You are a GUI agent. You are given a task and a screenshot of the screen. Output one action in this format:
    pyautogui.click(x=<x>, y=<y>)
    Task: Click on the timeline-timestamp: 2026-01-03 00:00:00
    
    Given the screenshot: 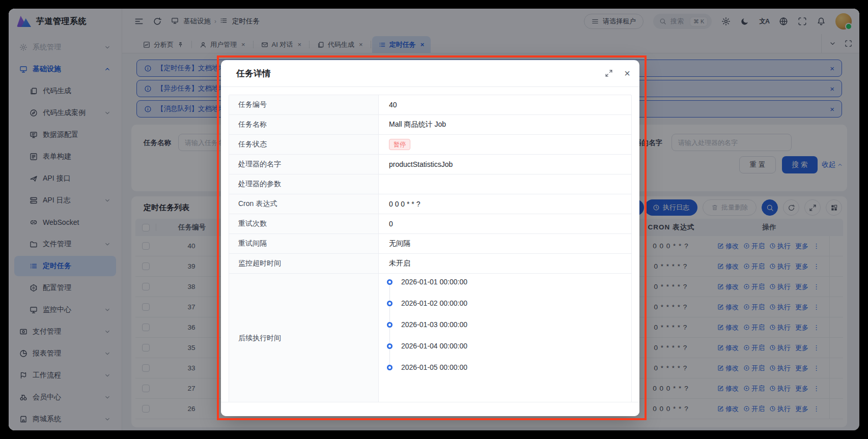 What is the action you would take?
    pyautogui.click(x=434, y=325)
    